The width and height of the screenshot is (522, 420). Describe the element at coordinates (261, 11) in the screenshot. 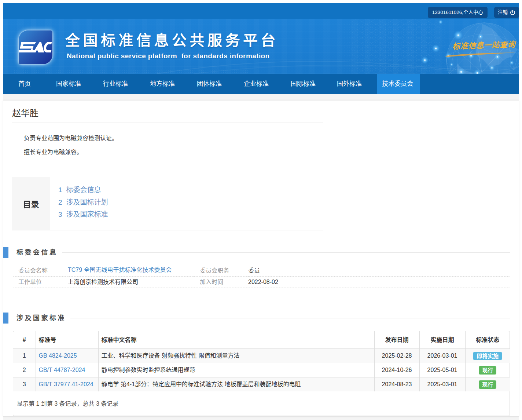

I see `account-bar: 13301611026,个人中心 注销` at that location.